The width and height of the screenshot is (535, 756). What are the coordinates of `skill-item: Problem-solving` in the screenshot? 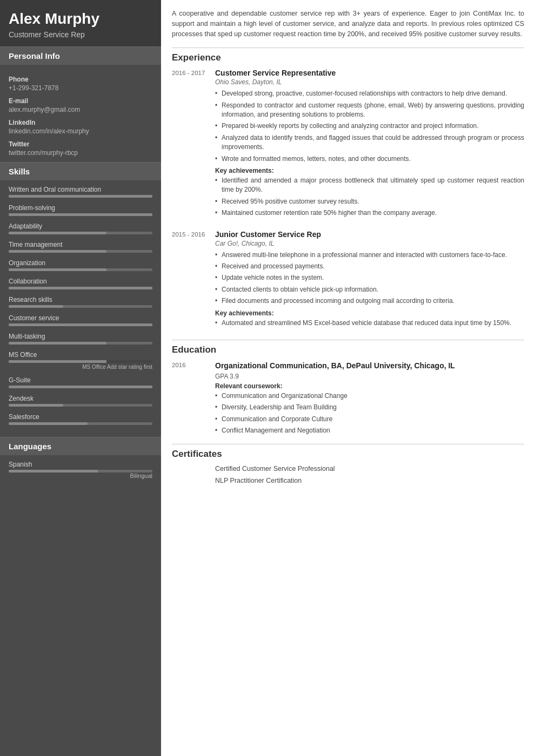 It's located at (81, 210).